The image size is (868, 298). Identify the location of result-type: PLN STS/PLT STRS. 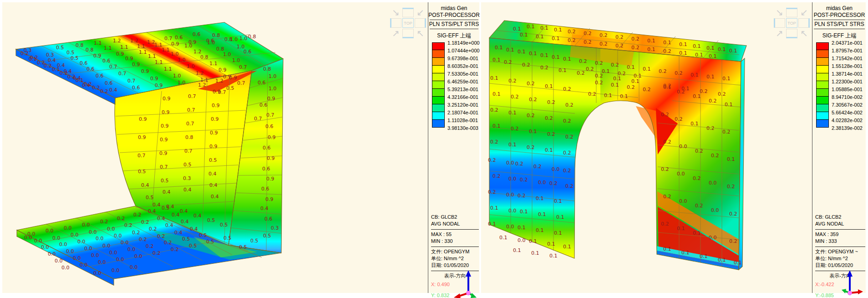
(839, 25).